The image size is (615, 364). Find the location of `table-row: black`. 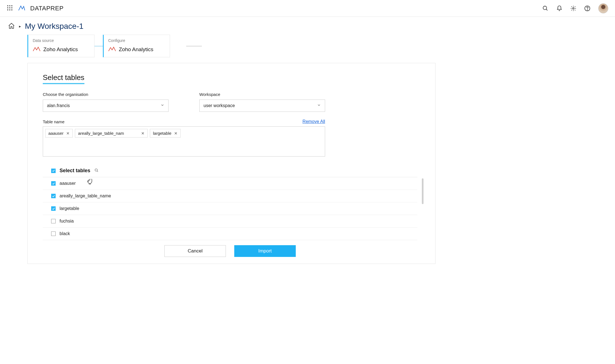

table-row: black is located at coordinates (230, 234).